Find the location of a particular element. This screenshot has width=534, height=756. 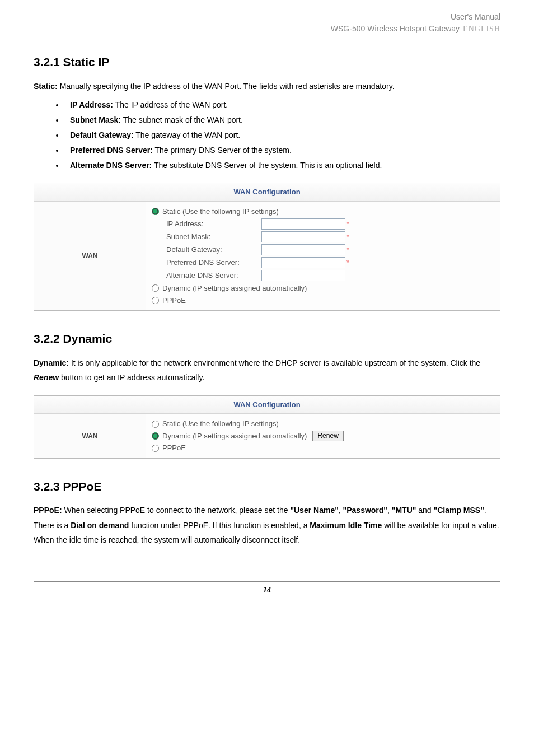

list-item: IP Address: The IP address of the WAN po… is located at coordinates (282, 105).